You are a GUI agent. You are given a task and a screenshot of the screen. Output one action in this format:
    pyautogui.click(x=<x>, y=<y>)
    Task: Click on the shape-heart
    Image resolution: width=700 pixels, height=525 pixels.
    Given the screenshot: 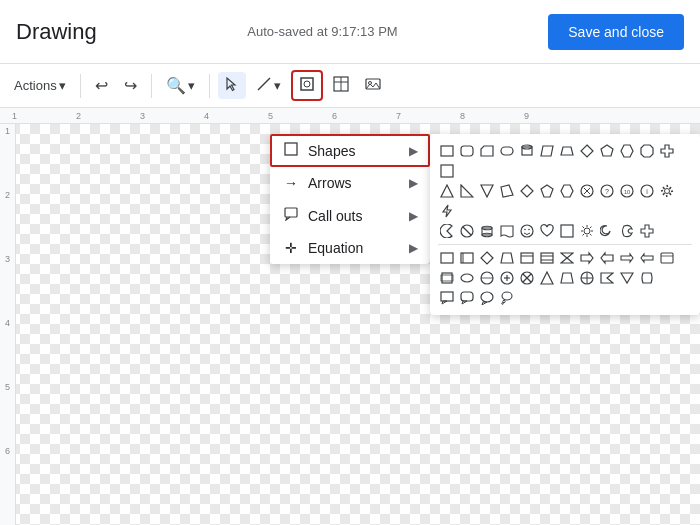 What is the action you would take?
    pyautogui.click(x=547, y=231)
    